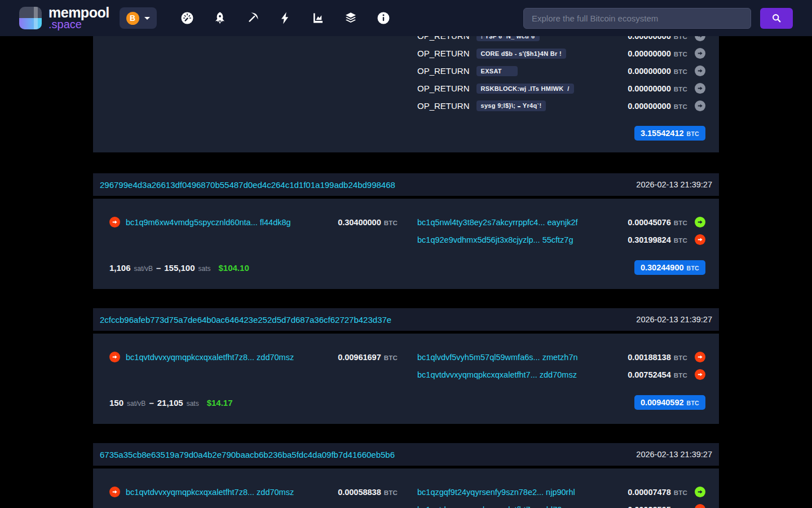 This screenshot has height=508, width=812. What do you see at coordinates (657, 222) in the screenshot?
I see `output-amount: 0.00045076BTC` at bounding box center [657, 222].